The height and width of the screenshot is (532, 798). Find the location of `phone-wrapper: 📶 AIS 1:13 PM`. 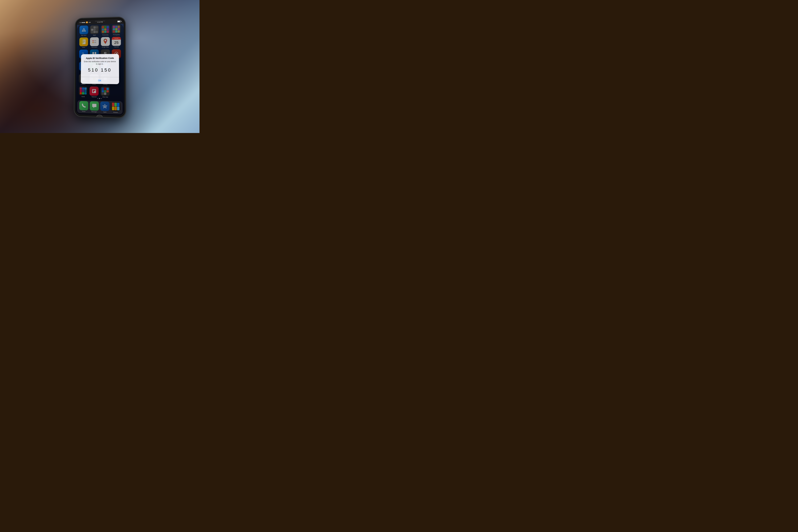

phone-wrapper: 📶 AIS 1:13 PM is located at coordinates (100, 68).